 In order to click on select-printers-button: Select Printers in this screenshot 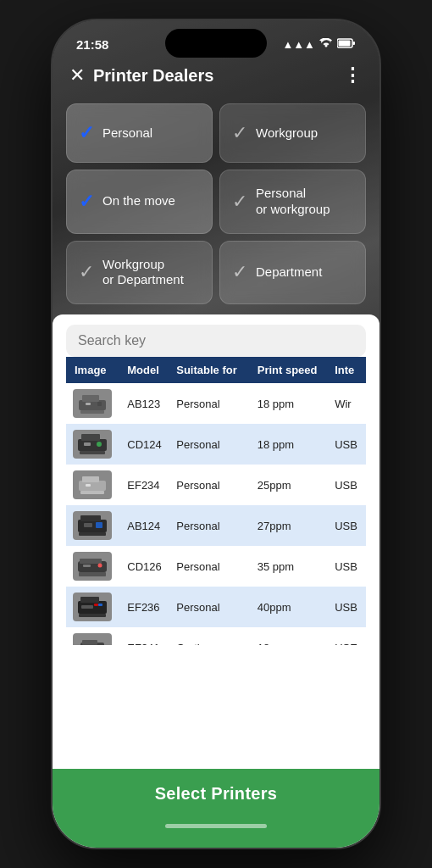, I will do `click(216, 793)`.